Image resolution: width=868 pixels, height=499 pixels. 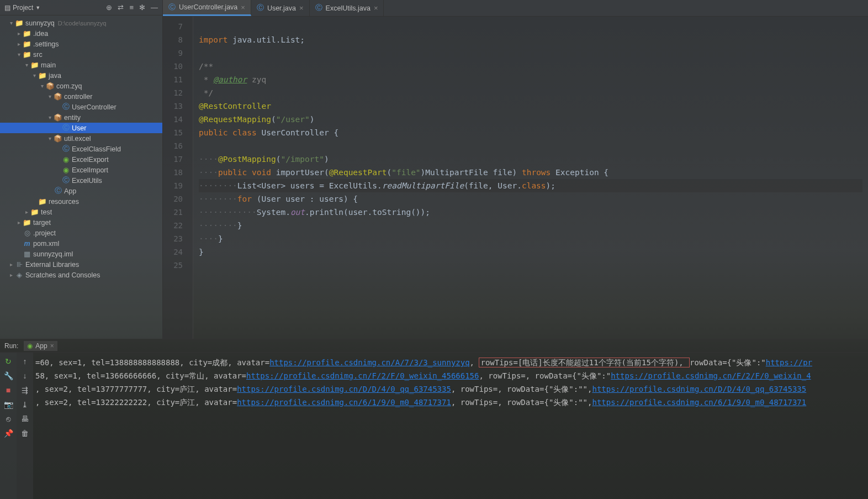 I want to click on camera-icon: 📷, so click(x=9, y=405).